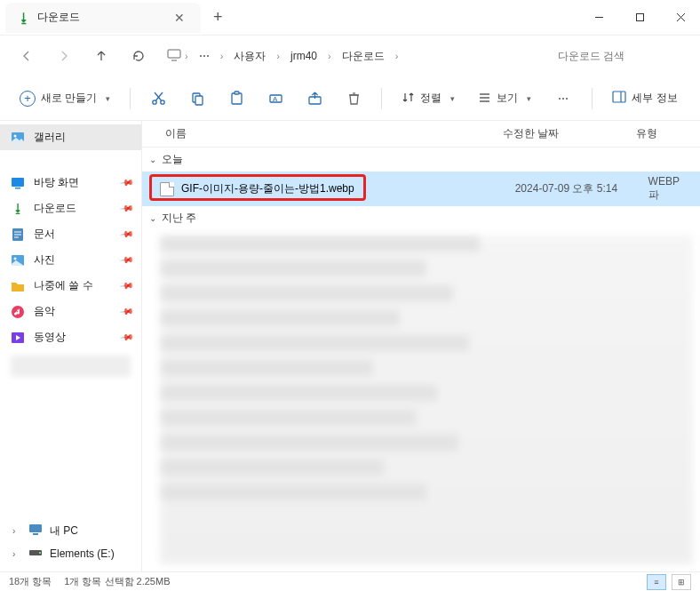  What do you see at coordinates (167, 189) in the screenshot?
I see `file-icon` at bounding box center [167, 189].